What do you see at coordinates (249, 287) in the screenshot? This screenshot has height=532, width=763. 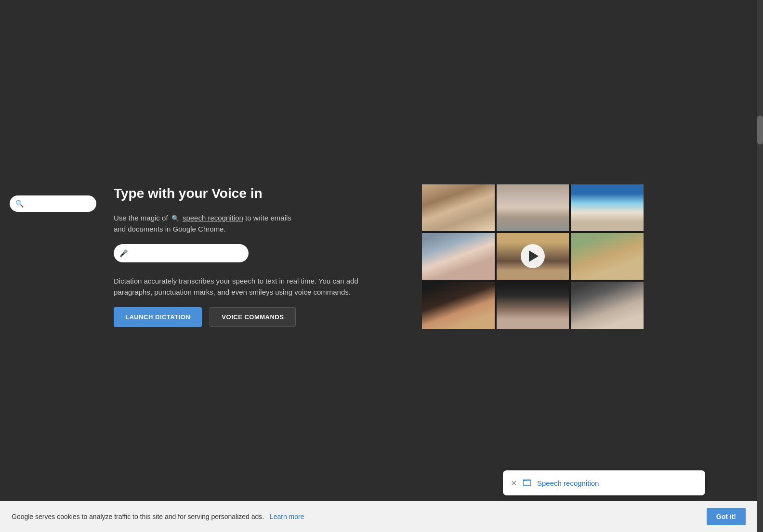 I see `description-para2: Dictation accurately transcribes your sp…` at bounding box center [249, 287].